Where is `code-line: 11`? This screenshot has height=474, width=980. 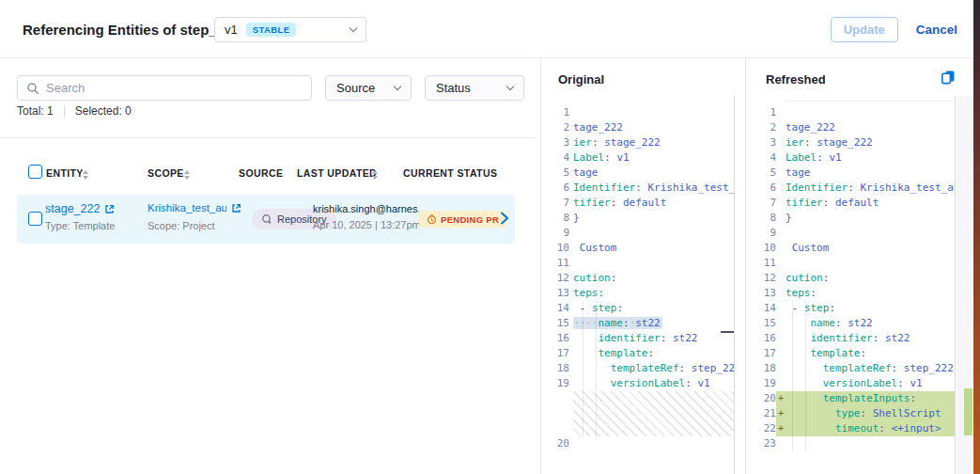
code-line: 11 is located at coordinates (637, 263).